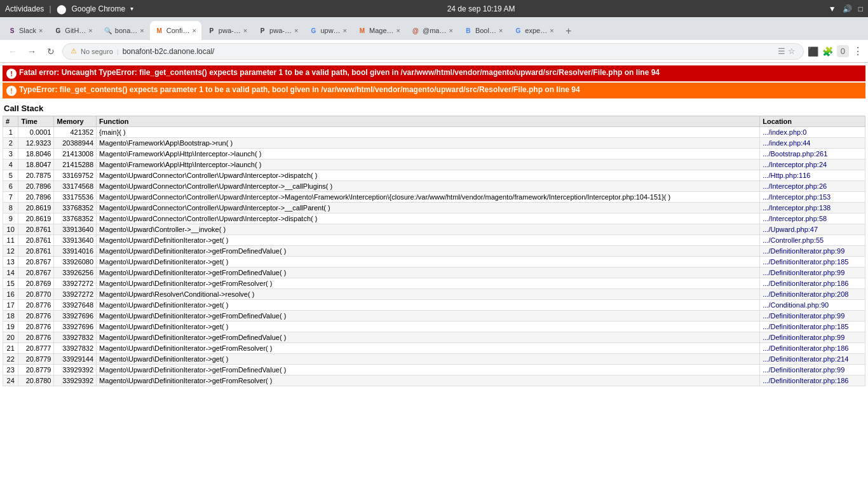  What do you see at coordinates (159, 30) in the screenshot?
I see `tab-favicon-4: M` at bounding box center [159, 30].